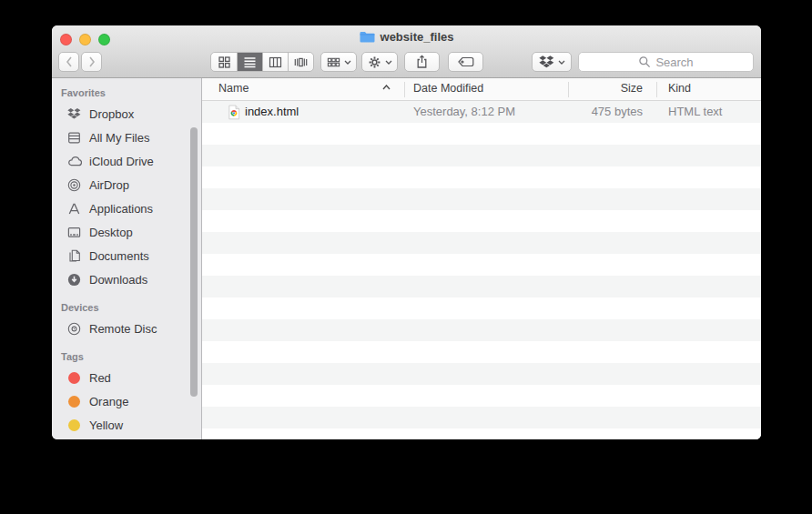  Describe the element at coordinates (127, 378) in the screenshot. I see `sidebar-item-tag-red: Red` at that location.